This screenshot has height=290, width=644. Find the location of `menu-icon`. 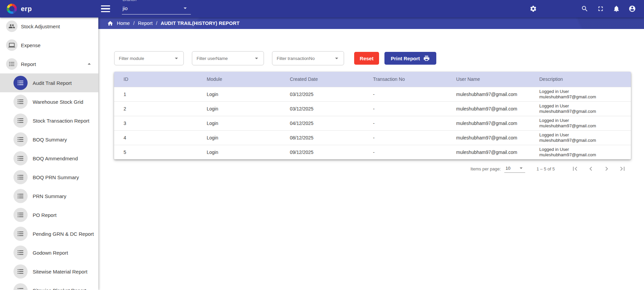

menu-icon is located at coordinates (106, 9).